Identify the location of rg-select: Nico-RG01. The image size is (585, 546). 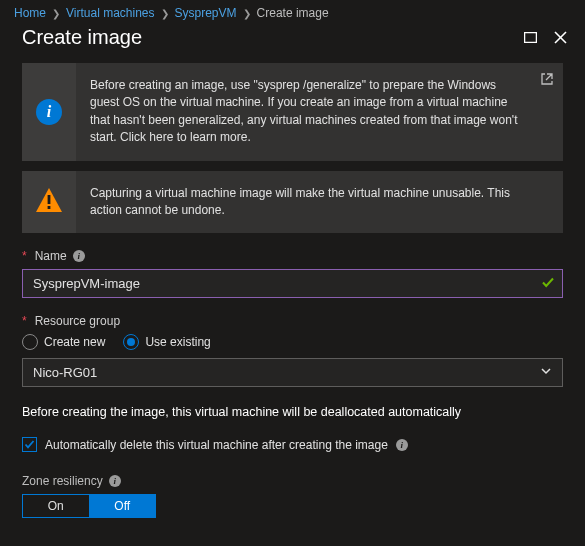
(292, 372).